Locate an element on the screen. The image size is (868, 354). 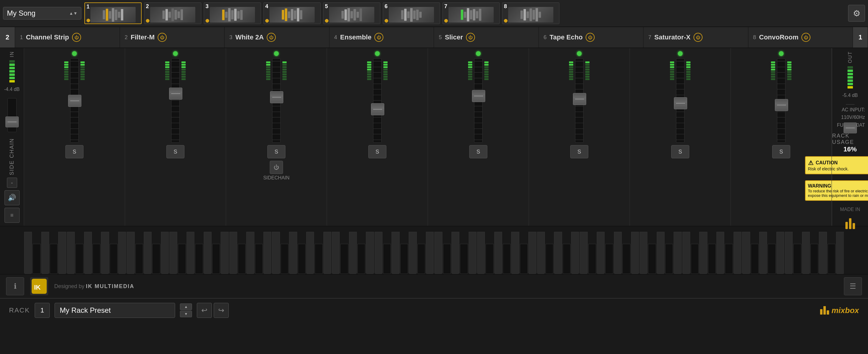
sidechain-power-button-3: ⏻ is located at coordinates (276, 168).